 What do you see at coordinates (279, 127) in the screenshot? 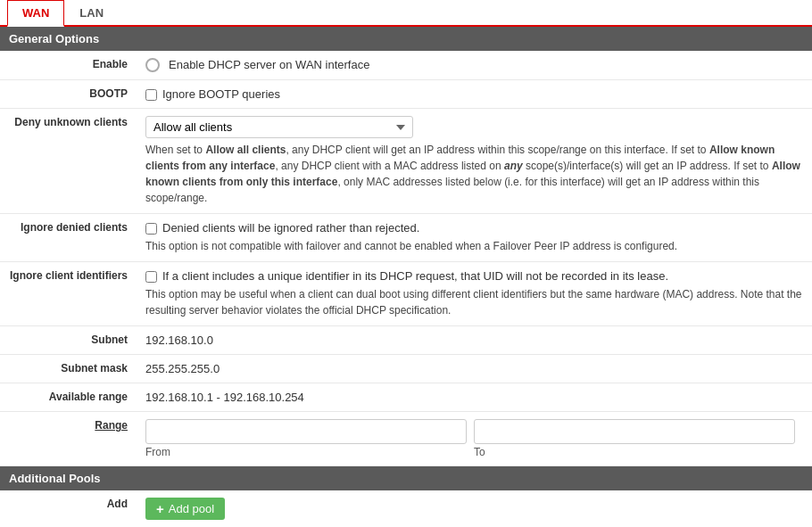
I see `deny-unknown-select: Allow all clients Allow known clients fr…` at bounding box center [279, 127].